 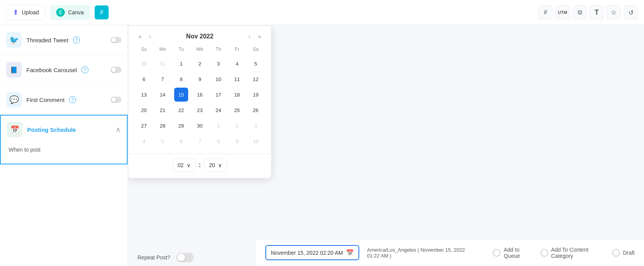 What do you see at coordinates (200, 95) in the screenshot?
I see `cal-day-16: 16` at bounding box center [200, 95].